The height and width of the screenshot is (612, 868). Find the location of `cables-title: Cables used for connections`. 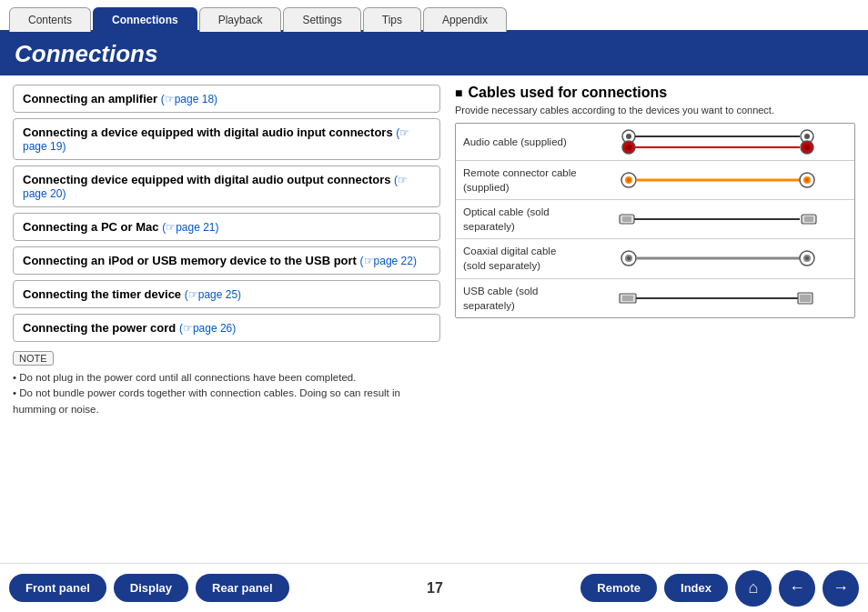

cables-title: Cables used for connections is located at coordinates (655, 93).